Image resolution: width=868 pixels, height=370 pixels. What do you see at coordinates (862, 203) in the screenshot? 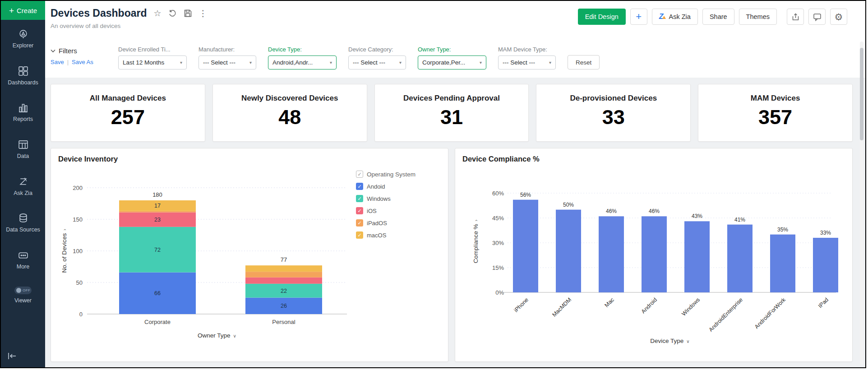
I see `vertical-scrollbar` at bounding box center [862, 203].